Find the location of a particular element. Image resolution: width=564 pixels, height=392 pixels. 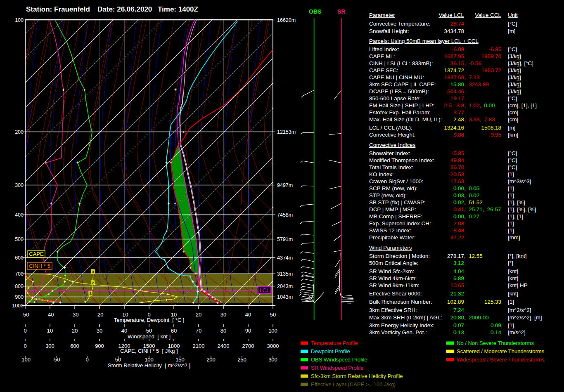

svg-text: CAPE MU | CINH MU: is located at coordinates (396, 78).